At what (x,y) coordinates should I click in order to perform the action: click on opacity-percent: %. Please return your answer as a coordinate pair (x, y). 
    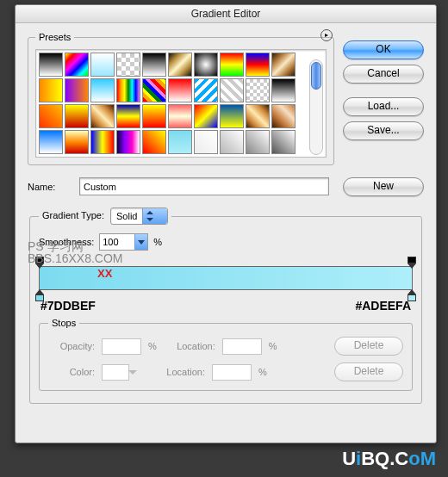
    Looking at the image, I should click on (152, 346).